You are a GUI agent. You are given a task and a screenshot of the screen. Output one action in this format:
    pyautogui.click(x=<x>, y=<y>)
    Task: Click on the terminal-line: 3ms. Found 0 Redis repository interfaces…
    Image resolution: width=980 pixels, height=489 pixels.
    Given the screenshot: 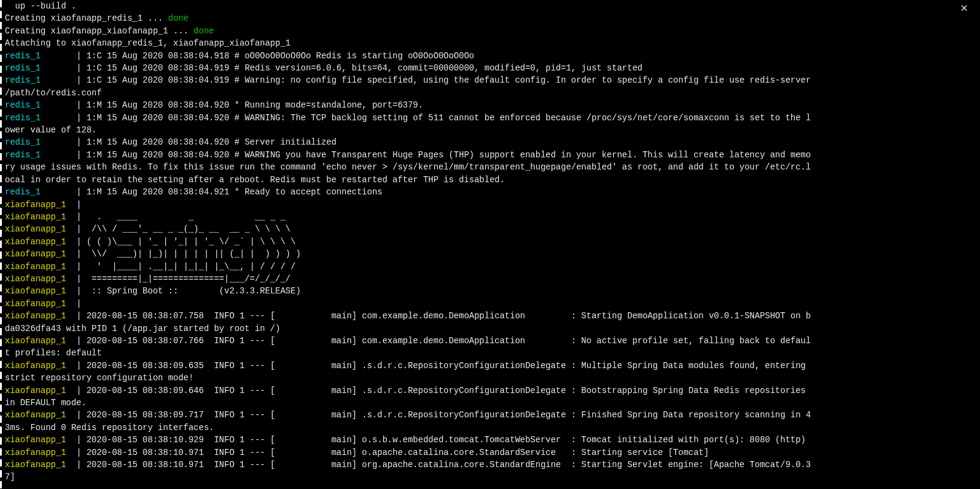 What is the action you would take?
    pyautogui.click(x=492, y=428)
    